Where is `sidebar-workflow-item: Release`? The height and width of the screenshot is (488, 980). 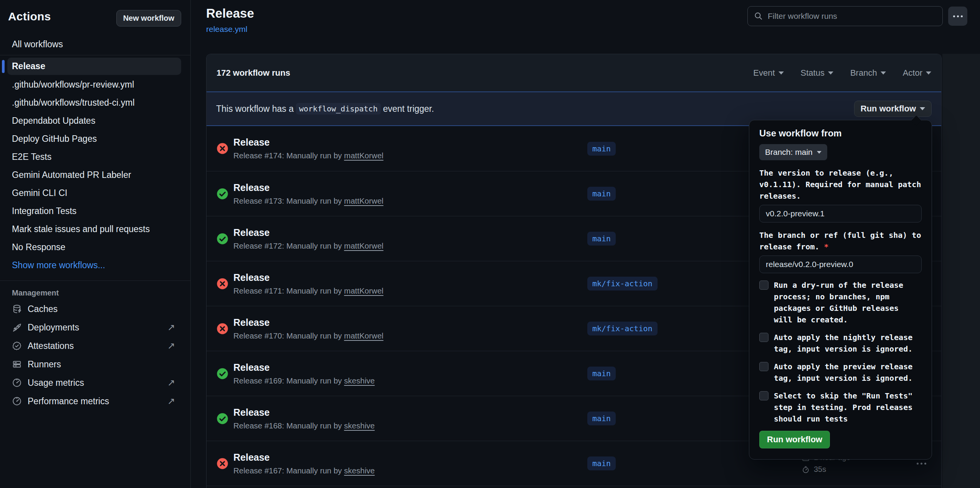
sidebar-workflow-item: Release is located at coordinates (94, 66).